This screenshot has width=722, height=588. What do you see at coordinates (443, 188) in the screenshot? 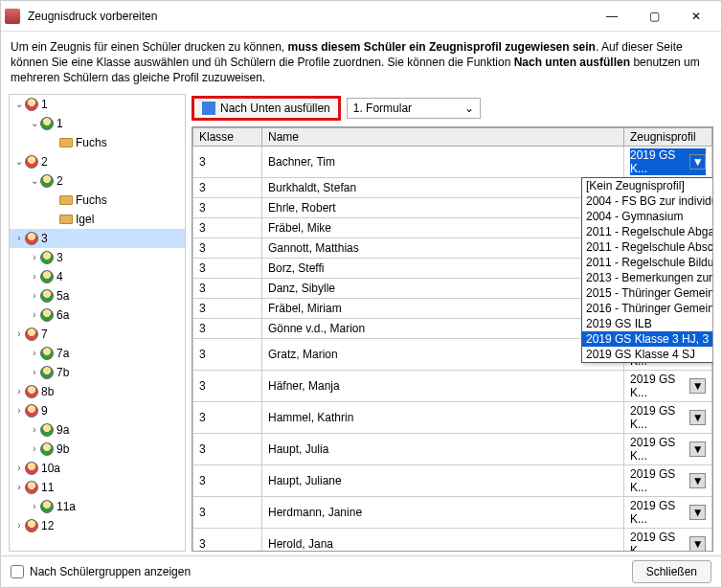
I see `cell-name: Burkhaldt, Stefan` at bounding box center [443, 188].